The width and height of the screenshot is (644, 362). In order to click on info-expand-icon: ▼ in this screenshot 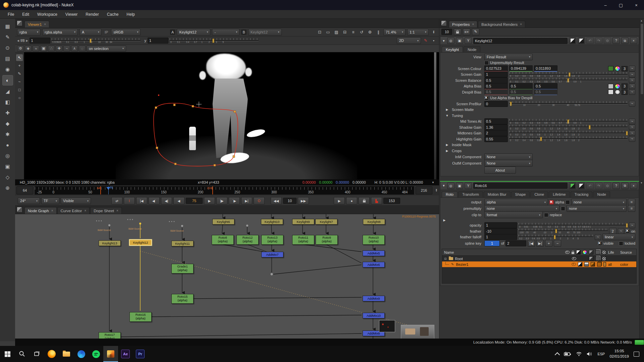, I will do `click(433, 182)`.